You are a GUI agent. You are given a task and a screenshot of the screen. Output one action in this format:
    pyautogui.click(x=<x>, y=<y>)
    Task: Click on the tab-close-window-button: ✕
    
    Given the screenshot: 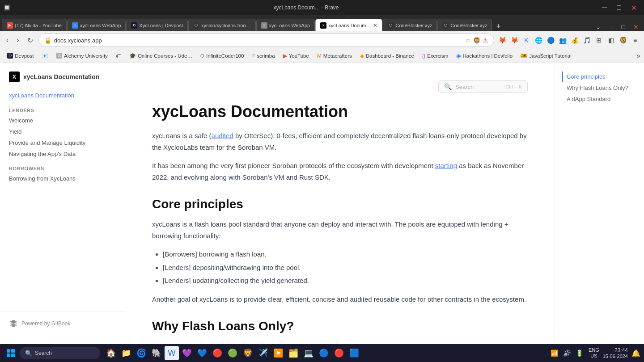 What is the action you would take?
    pyautogui.click(x=636, y=27)
    